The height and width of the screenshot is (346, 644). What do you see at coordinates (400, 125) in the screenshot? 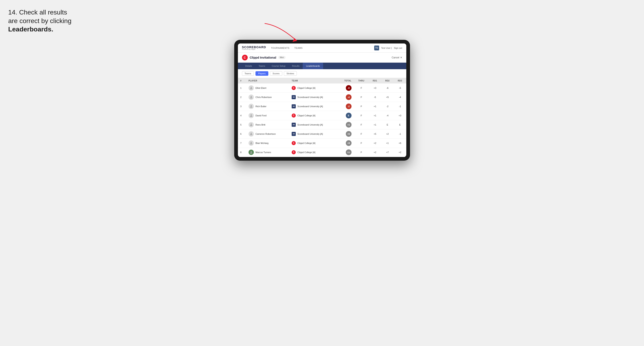
I see `cell-rd3: E` at bounding box center [400, 125].